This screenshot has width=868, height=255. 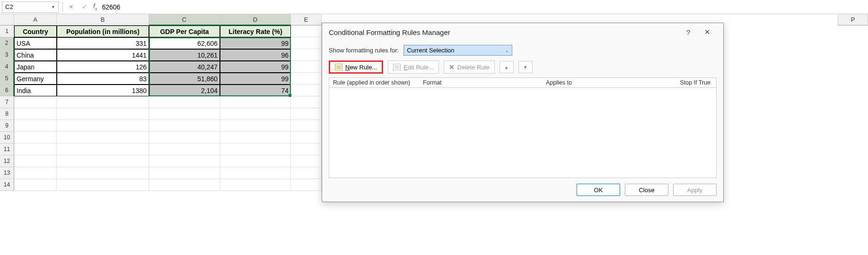 What do you see at coordinates (255, 31) in the screenshot?
I see `cell-header-literacy: Literacy Rate (%)` at bounding box center [255, 31].